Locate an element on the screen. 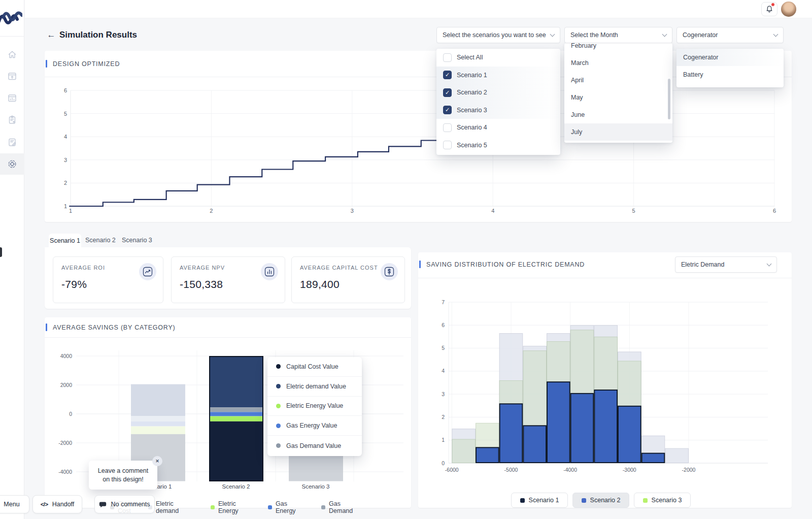 The height and width of the screenshot is (519, 812). back-button: ← is located at coordinates (51, 35).